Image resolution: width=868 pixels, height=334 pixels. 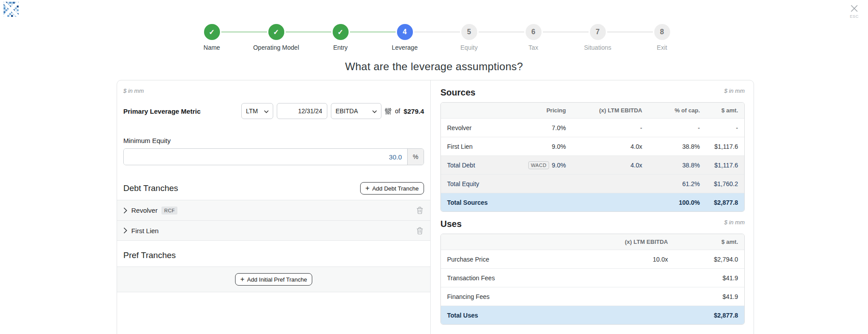 What do you see at coordinates (473, 128) in the screenshot?
I see `sources-row-name: Revolver` at bounding box center [473, 128].